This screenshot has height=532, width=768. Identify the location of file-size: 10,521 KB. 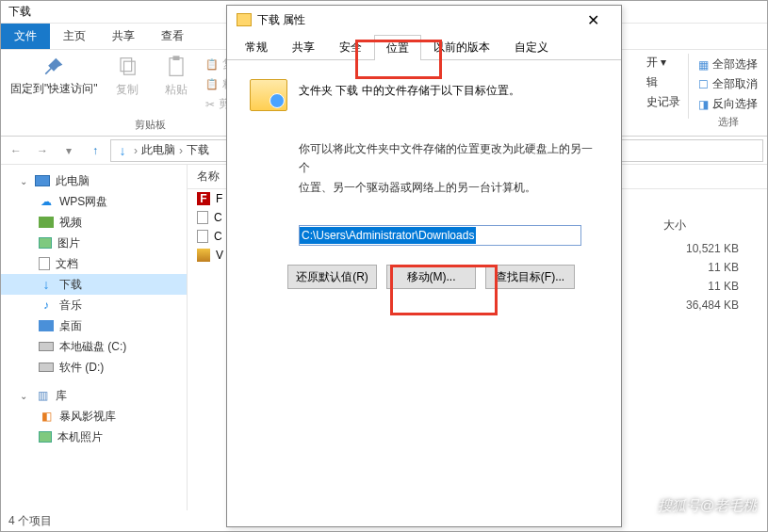
(711, 251).